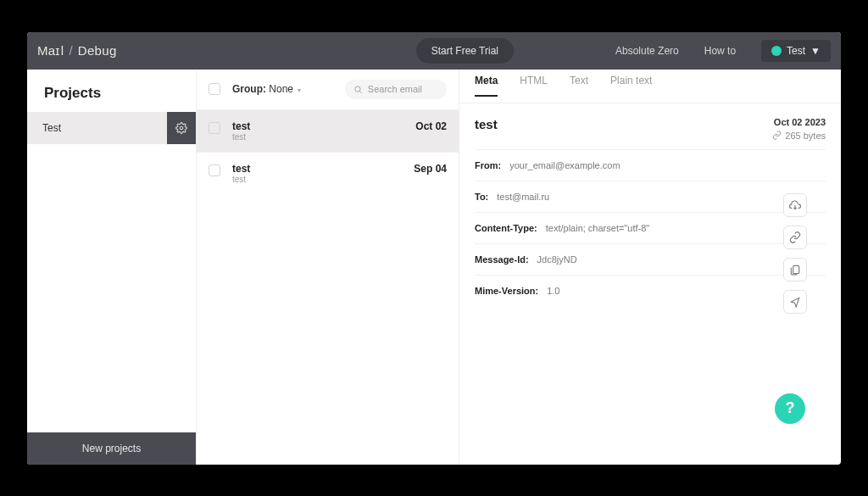 This screenshot has width=868, height=496. What do you see at coordinates (249, 89) in the screenshot?
I see `group-label-text: Group:` at bounding box center [249, 89].